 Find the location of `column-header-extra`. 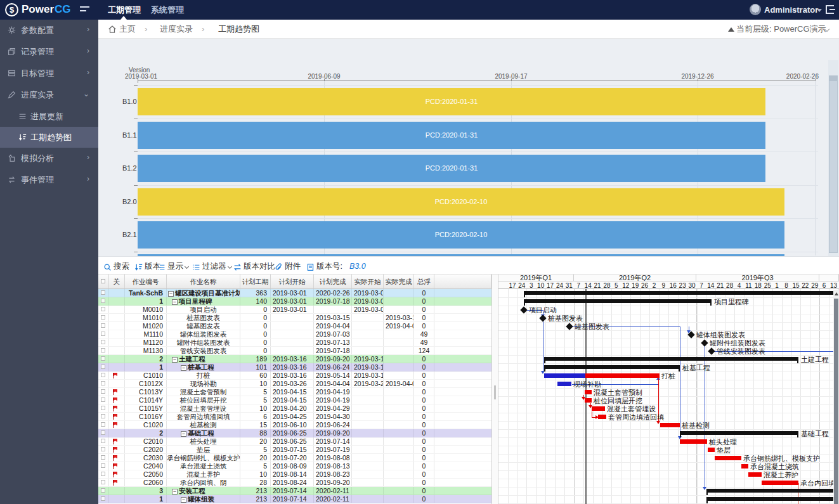

column-header-extra is located at coordinates (463, 281).